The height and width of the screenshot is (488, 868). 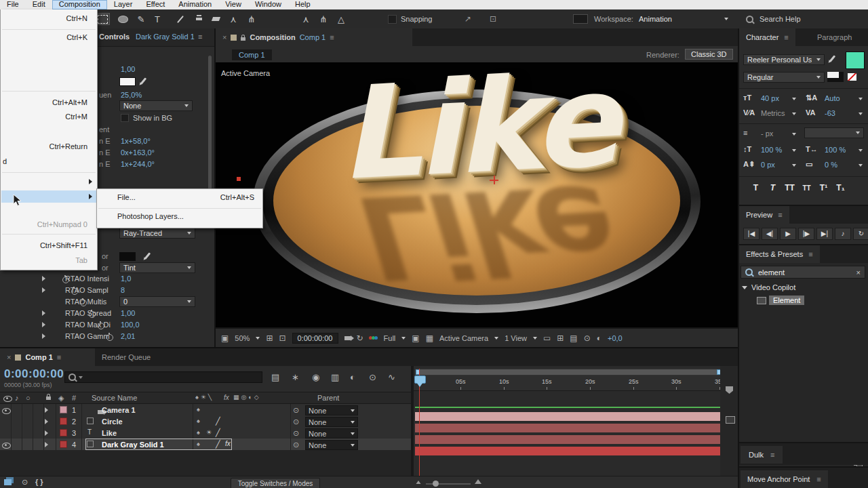 I want to click on render-queue-tab: Render Queue, so click(x=126, y=357).